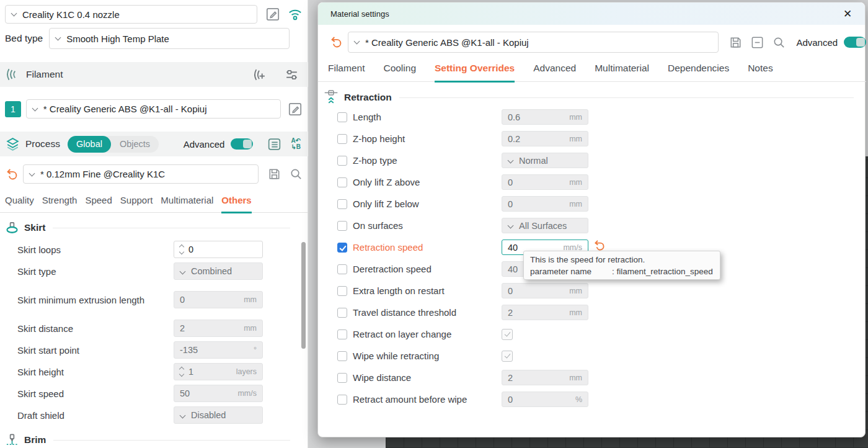  Describe the element at coordinates (295, 109) in the screenshot. I see `edit-filament-button` at that location.